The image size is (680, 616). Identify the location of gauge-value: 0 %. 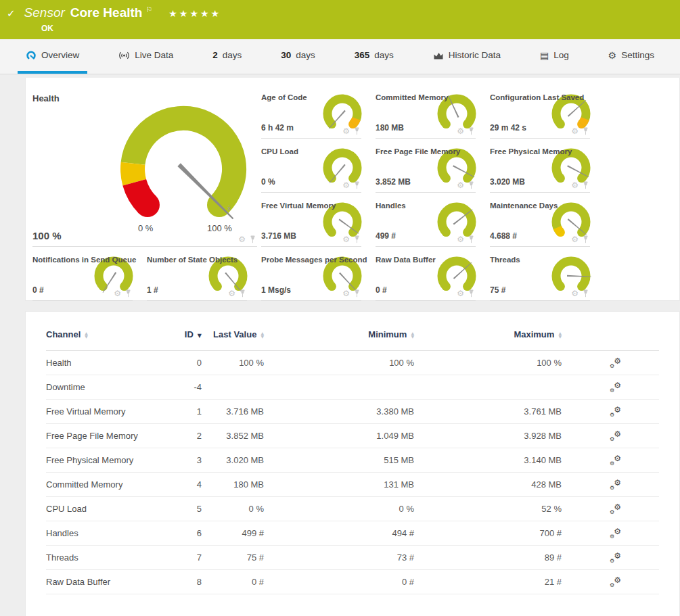
(268, 182).